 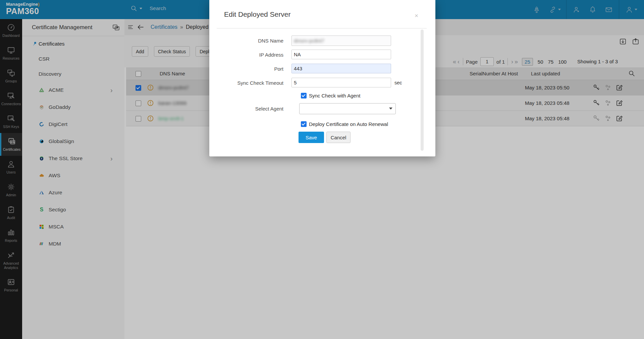 I want to click on ip-address-label: IP Address, so click(x=246, y=55).